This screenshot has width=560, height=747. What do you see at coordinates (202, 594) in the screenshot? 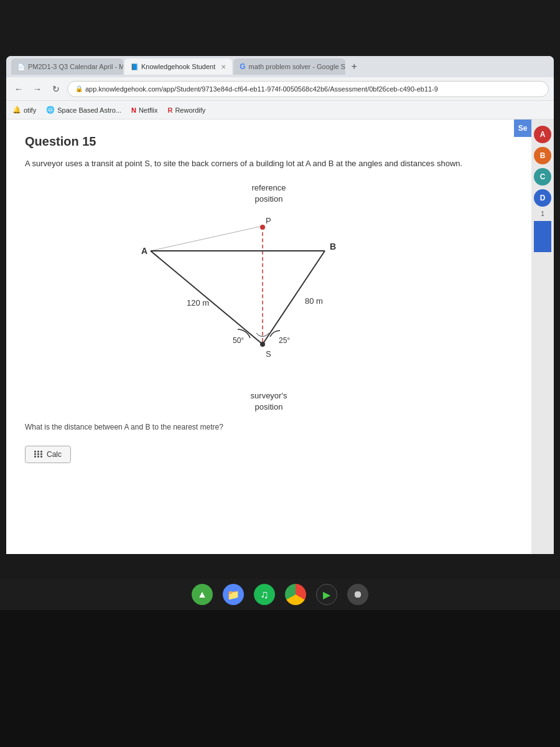
I see `google-drive-icon: ▲` at bounding box center [202, 594].